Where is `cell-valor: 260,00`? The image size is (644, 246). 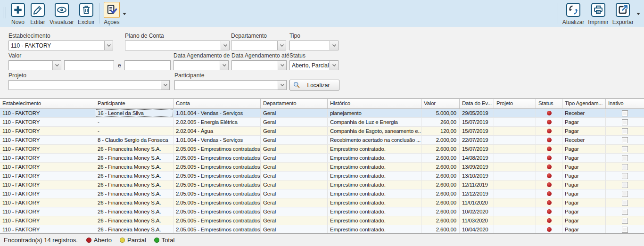 cell-valor: 260,00 is located at coordinates (440, 122).